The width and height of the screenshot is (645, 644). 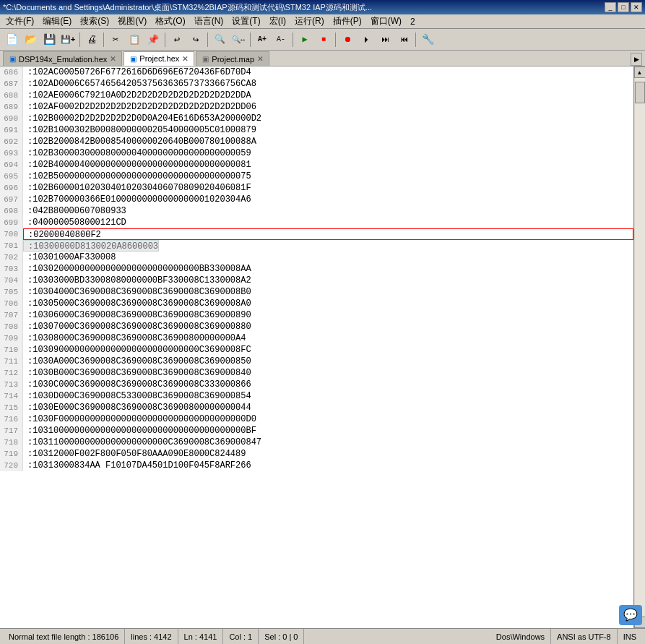 I want to click on line-content: :10305000C3690008C3690008C3690008C369000…, so click(x=137, y=304).